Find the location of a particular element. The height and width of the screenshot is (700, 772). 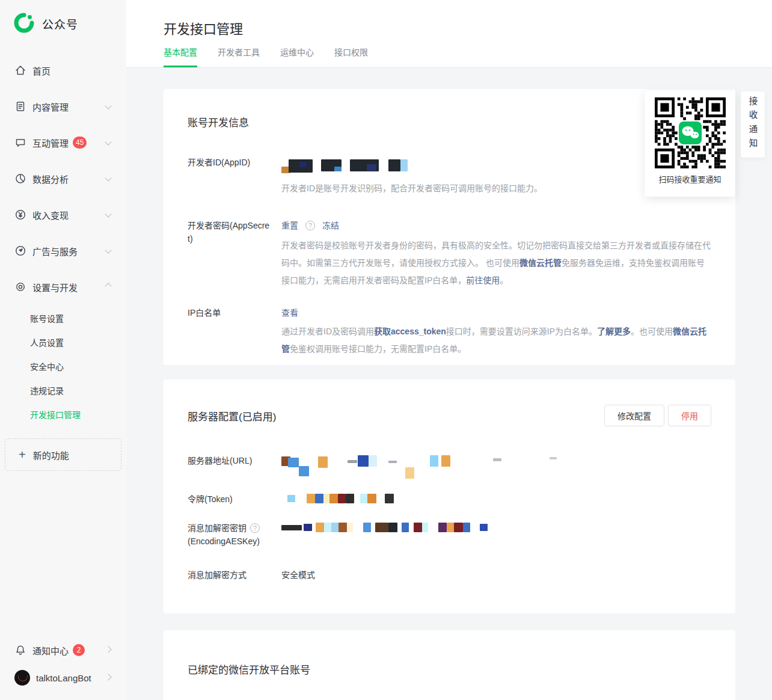

unread-badge: 45 is located at coordinates (79, 143).